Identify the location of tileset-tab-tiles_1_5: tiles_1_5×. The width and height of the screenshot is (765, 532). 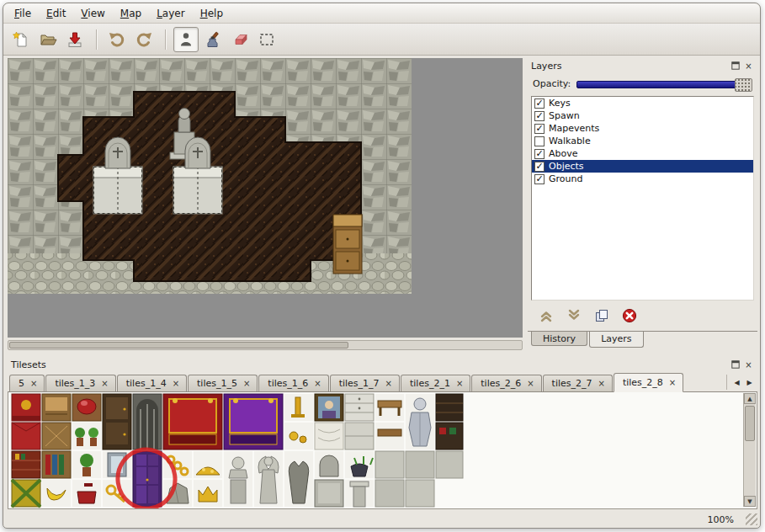
(222, 383).